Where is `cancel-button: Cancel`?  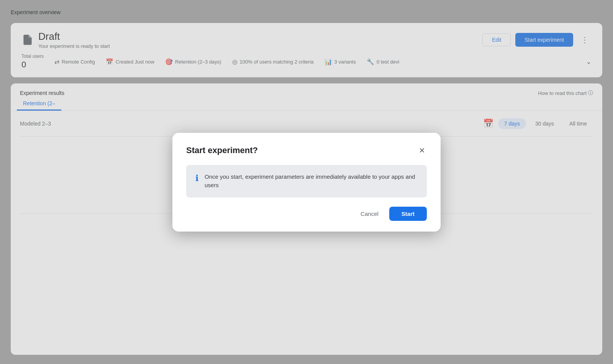 cancel-button: Cancel is located at coordinates (369, 214).